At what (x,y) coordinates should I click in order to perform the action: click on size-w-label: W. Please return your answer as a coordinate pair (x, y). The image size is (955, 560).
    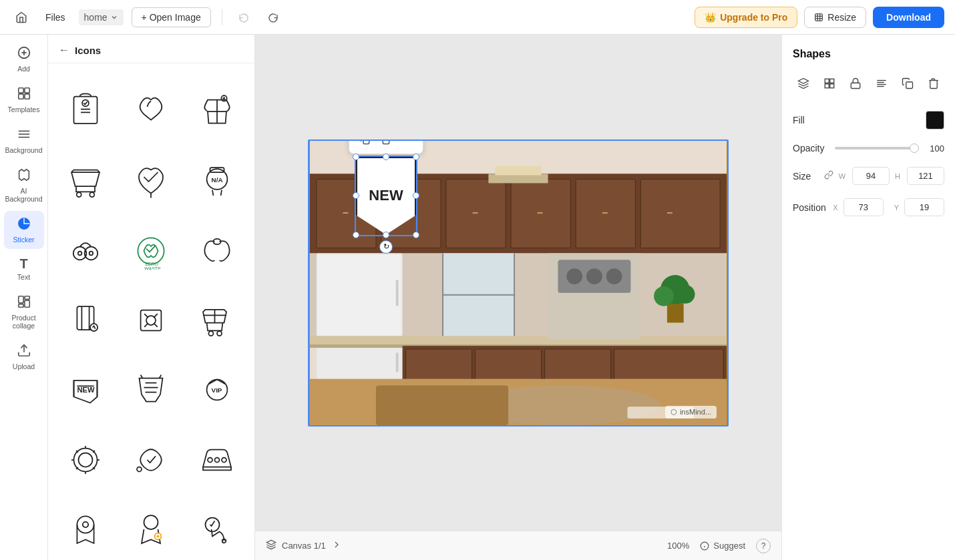
    Looking at the image, I should click on (842, 176).